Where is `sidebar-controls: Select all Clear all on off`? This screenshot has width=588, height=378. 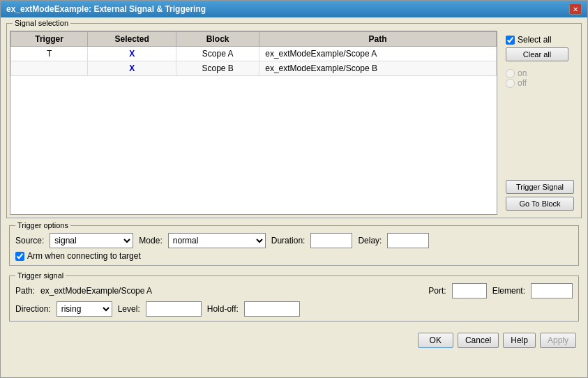
sidebar-controls: Select all Clear all on off is located at coordinates (540, 123).